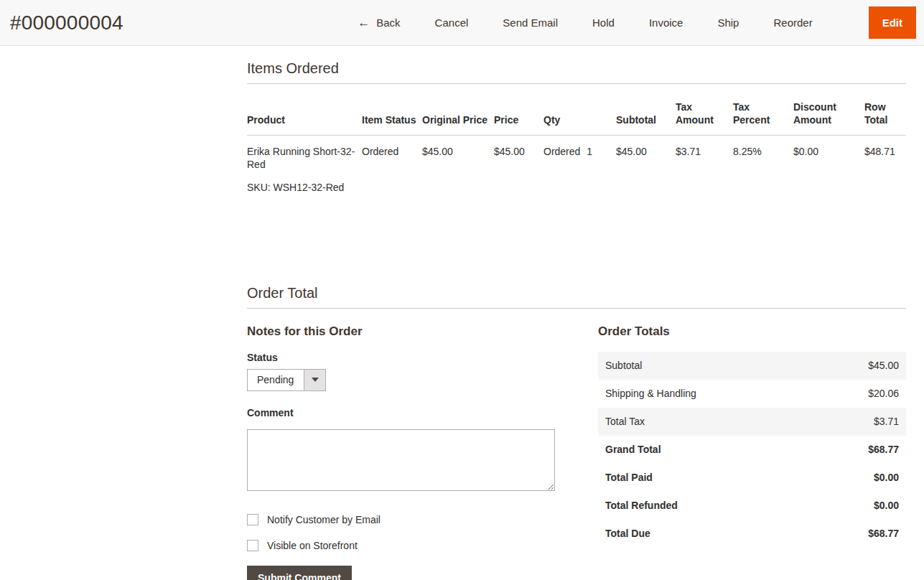  What do you see at coordinates (623, 365) in the screenshot?
I see `total-label: Subtotal` at bounding box center [623, 365].